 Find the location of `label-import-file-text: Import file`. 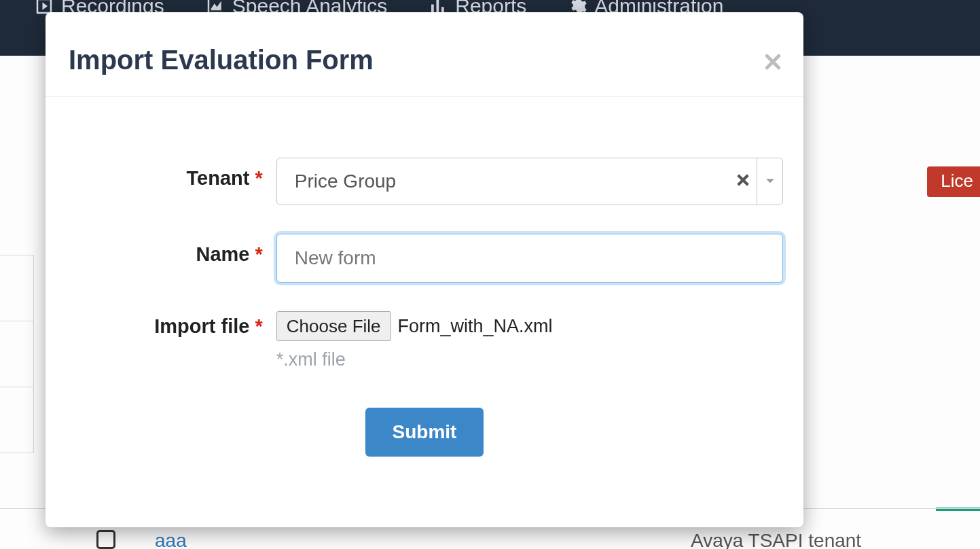

label-import-file-text: Import file is located at coordinates (202, 326).